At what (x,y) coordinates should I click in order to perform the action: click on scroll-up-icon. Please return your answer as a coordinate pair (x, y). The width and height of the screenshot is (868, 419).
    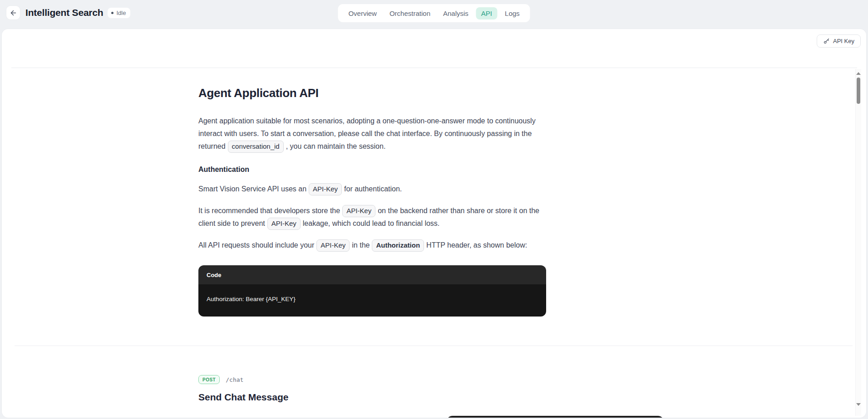
    Looking at the image, I should click on (858, 73).